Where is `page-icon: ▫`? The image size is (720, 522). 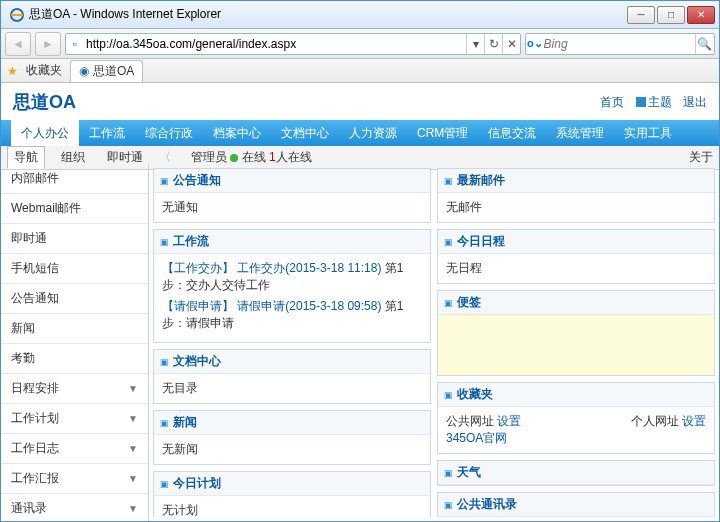 page-icon: ▫ is located at coordinates (75, 44).